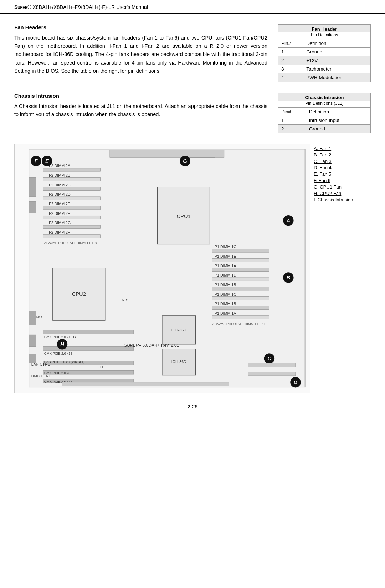 This screenshot has width=385, height=588. I want to click on legend-label-f: F. Fan 6, so click(322, 180).